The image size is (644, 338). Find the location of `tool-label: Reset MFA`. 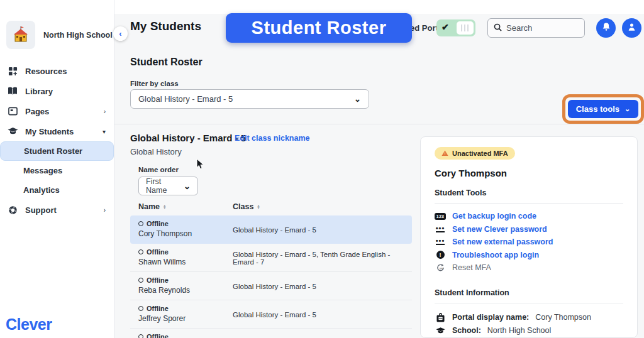

tool-label: Reset MFA is located at coordinates (472, 268).